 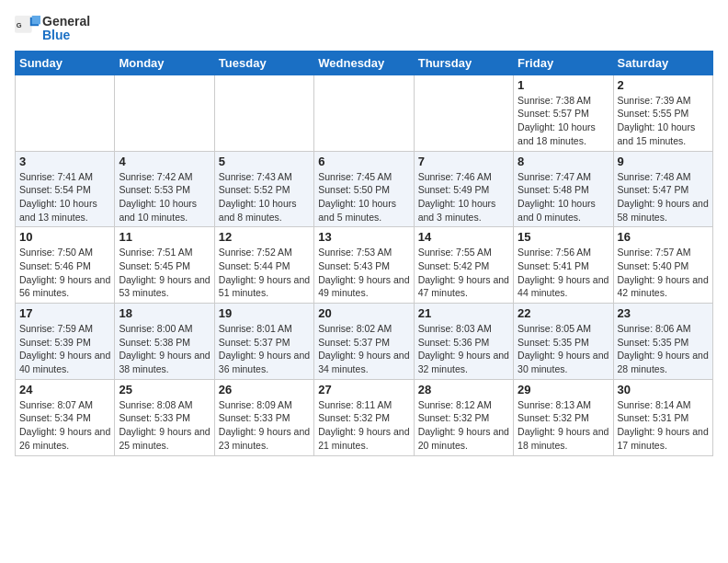 What do you see at coordinates (164, 425) in the screenshot?
I see `day-info: Sunrise: 8:08 AMSunset: 5:33 PMDaylight:…` at bounding box center [164, 425].